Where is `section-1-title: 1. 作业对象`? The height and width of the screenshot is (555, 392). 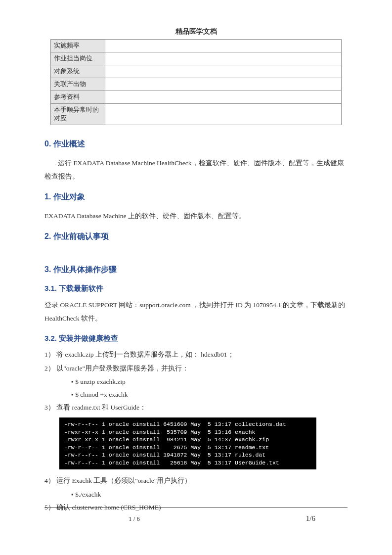 section-1-title: 1. 作业对象 is located at coordinates (196, 197).